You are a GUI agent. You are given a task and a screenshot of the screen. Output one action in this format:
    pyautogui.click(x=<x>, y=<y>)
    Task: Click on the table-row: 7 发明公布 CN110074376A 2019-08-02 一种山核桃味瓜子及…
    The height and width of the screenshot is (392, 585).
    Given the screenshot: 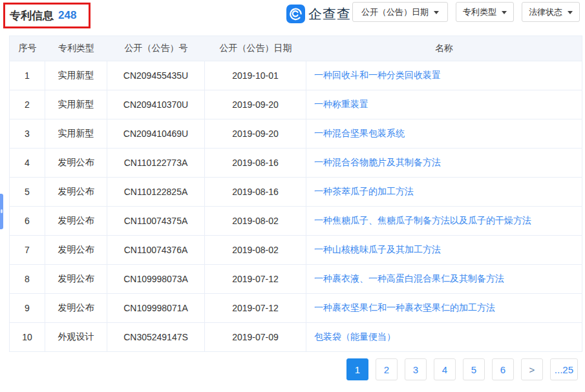 What is the action you would take?
    pyautogui.click(x=296, y=251)
    